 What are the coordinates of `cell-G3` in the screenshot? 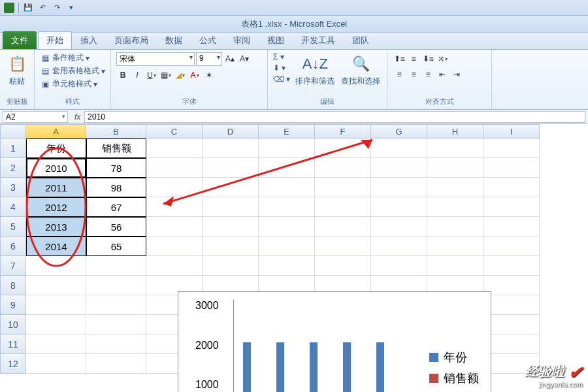 It's located at (399, 188).